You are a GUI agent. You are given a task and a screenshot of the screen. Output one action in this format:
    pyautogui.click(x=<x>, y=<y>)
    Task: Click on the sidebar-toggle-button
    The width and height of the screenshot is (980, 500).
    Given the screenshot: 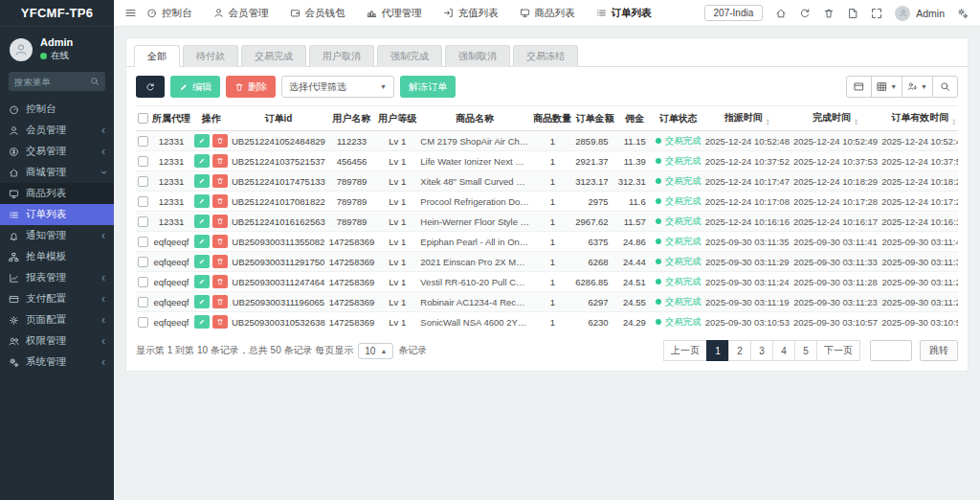 What is the action you would take?
    pyautogui.click(x=130, y=13)
    